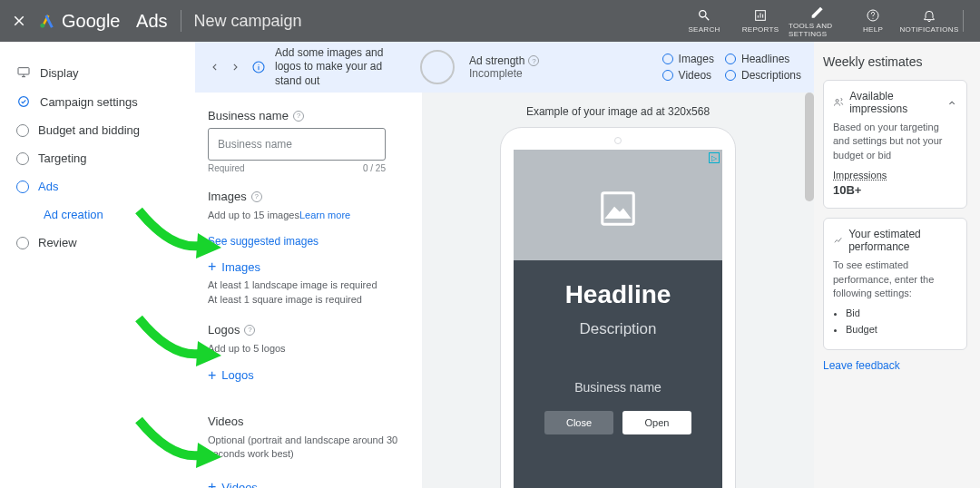 The height and width of the screenshot is (488, 980). Describe the element at coordinates (249, 22) in the screenshot. I see `page-title: New campaign` at that location.